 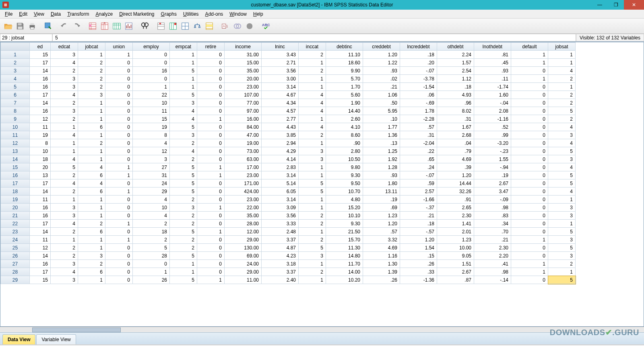 I want to click on data-cell: -.23, so click(x=493, y=151).